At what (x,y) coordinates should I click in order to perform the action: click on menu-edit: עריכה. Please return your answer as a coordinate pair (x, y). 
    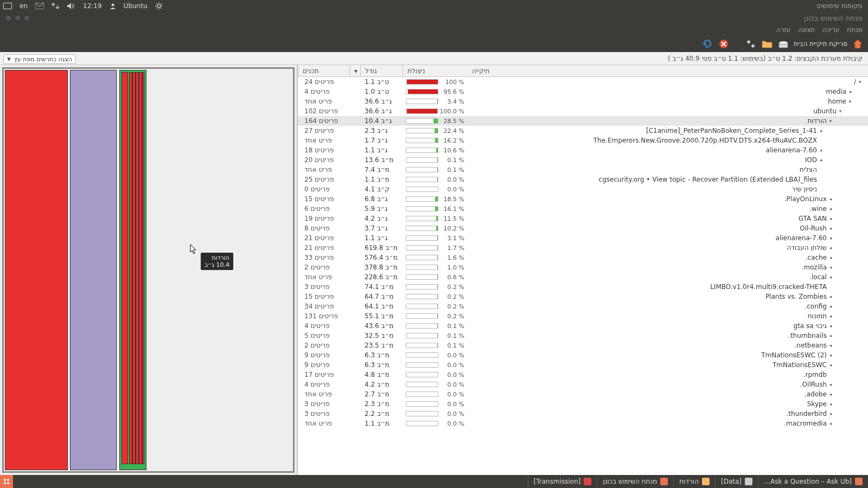
    Looking at the image, I should click on (831, 30).